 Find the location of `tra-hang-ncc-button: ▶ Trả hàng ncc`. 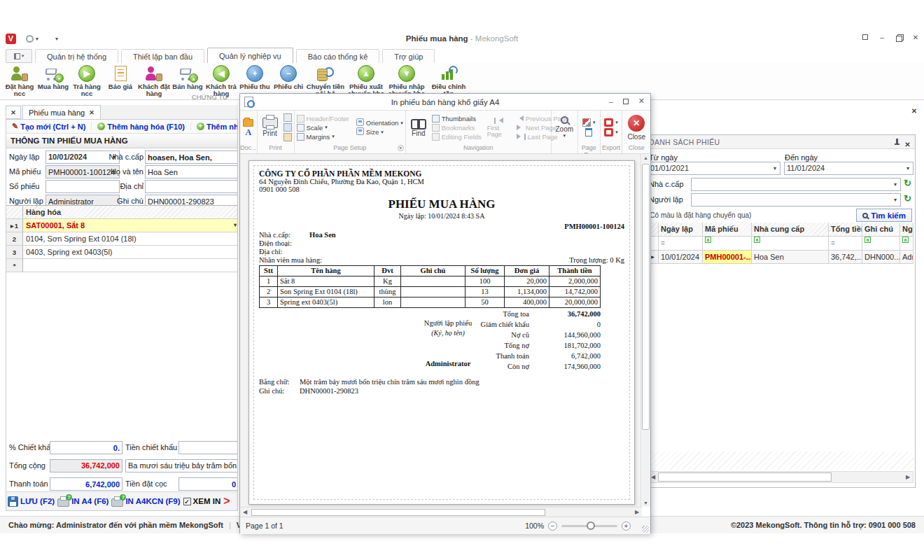

tra-hang-ncc-button: ▶ Trả hàng ncc is located at coordinates (87, 80).